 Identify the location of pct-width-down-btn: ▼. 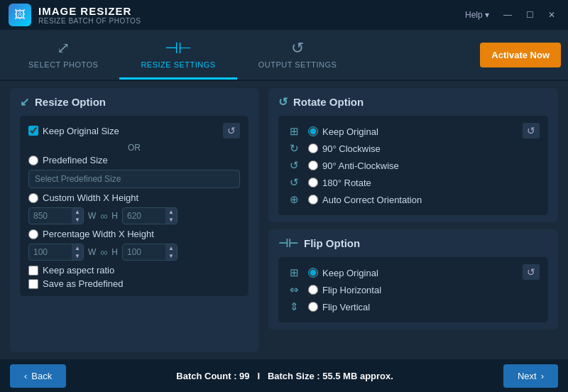
(77, 256).